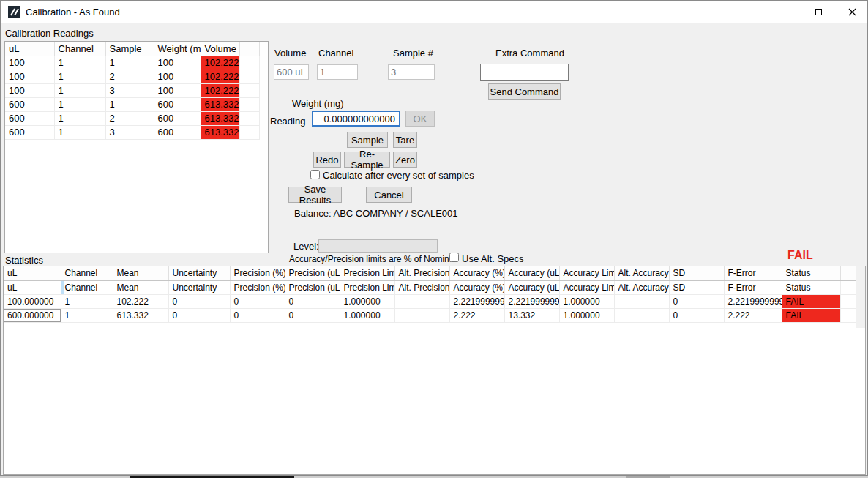 The image size is (868, 478). Describe the element at coordinates (315, 174) in the screenshot. I see `calc-after-samples-checkbox` at that location.